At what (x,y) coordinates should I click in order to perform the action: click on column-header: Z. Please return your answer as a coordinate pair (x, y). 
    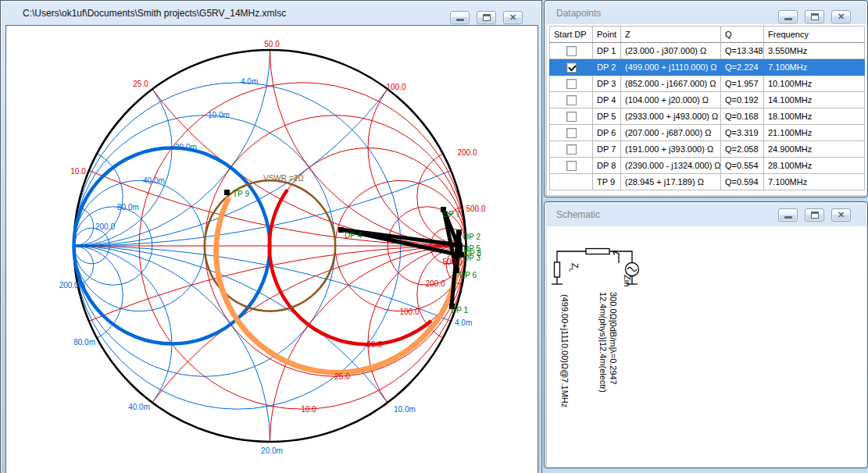
    Looking at the image, I should click on (671, 34).